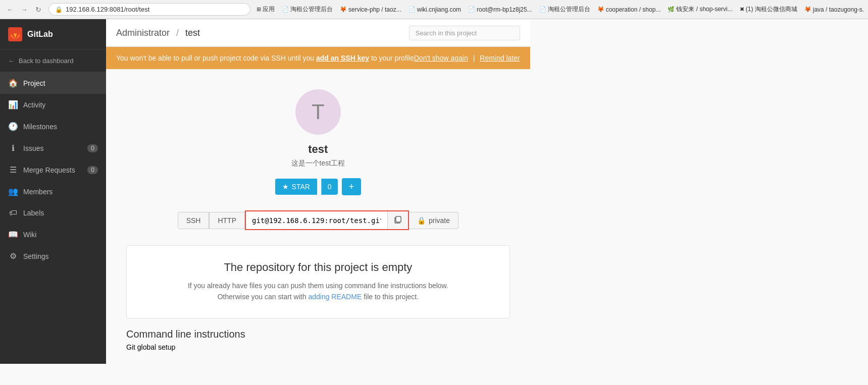 The width and height of the screenshot is (868, 385). What do you see at coordinates (13, 105) in the screenshot?
I see `activity-icon: 📊` at bounding box center [13, 105].